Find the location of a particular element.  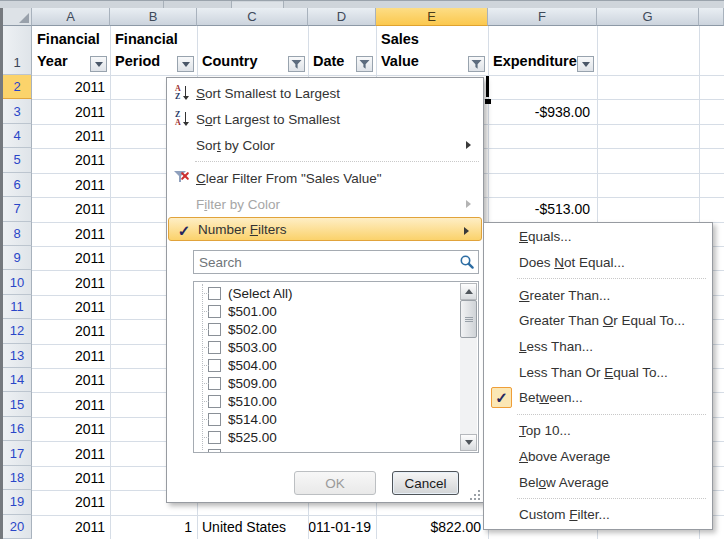

row-header-19: 19 is located at coordinates (18, 502).